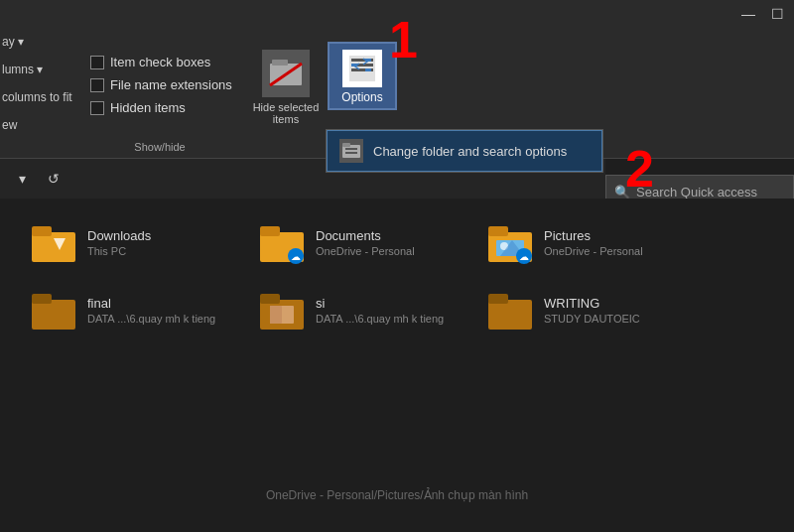  Describe the element at coordinates (286, 73) in the screenshot. I see `hide-selected-icon` at that location.